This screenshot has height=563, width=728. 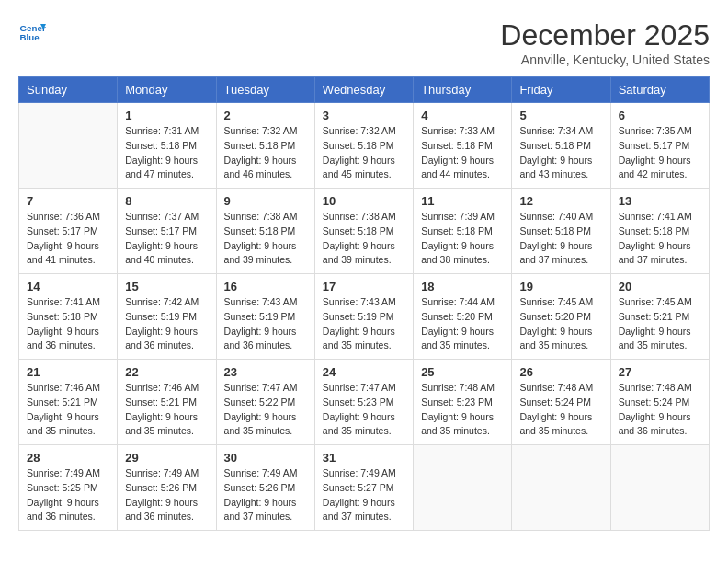 What do you see at coordinates (364, 324) in the screenshot?
I see `day-info: Sunrise: 7:43 AMSunset: 5:19 PMDaylight:…` at bounding box center [364, 324].